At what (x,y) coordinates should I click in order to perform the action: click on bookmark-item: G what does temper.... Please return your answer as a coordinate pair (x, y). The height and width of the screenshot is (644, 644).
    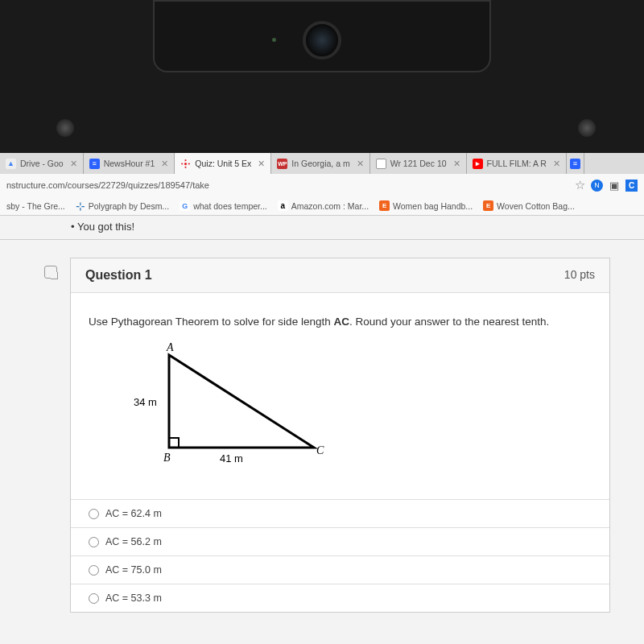
    Looking at the image, I should click on (224, 206).